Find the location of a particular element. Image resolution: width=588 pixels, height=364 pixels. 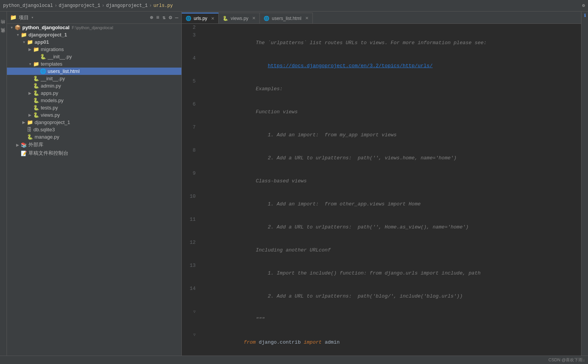

top-bar: python_djangolocal › djangoproject_1 › d… is located at coordinates (294, 6).